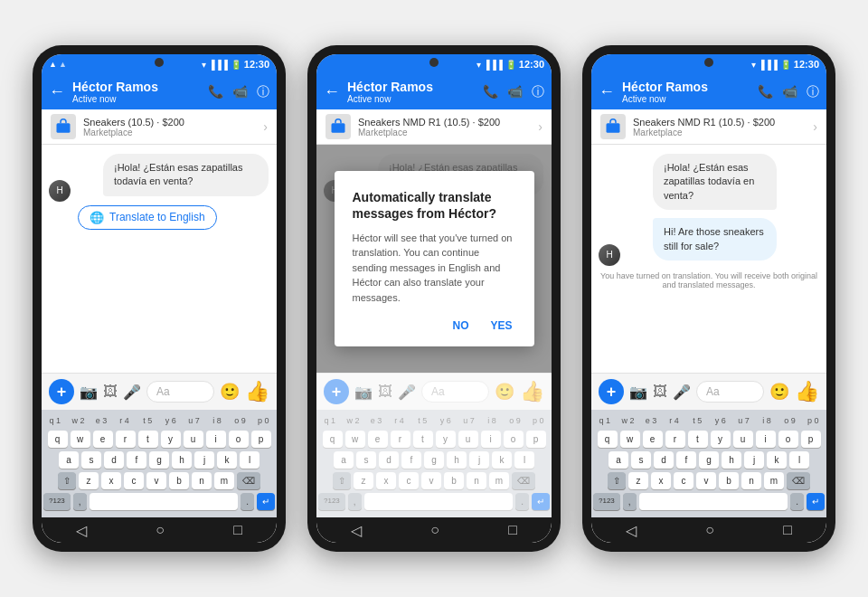  Describe the element at coordinates (435, 530) in the screenshot. I see `home-nav-2: ○` at that location.